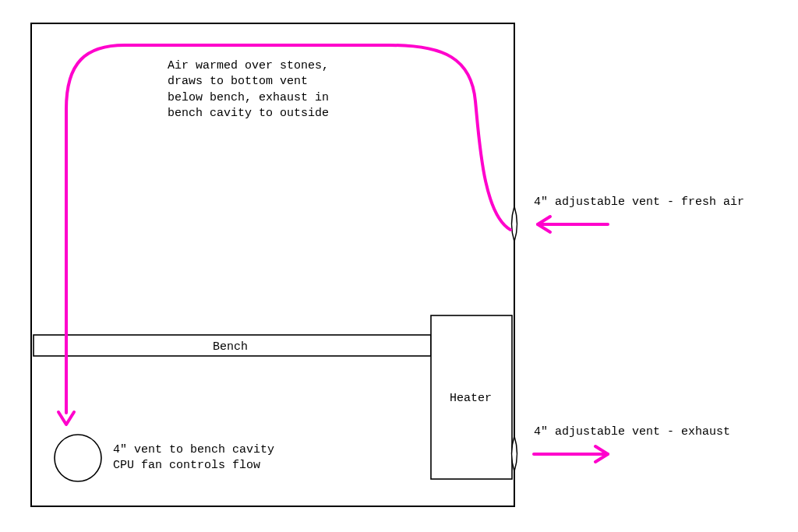  What do you see at coordinates (78, 458) in the screenshot?
I see `floor-vent-icon` at bounding box center [78, 458].